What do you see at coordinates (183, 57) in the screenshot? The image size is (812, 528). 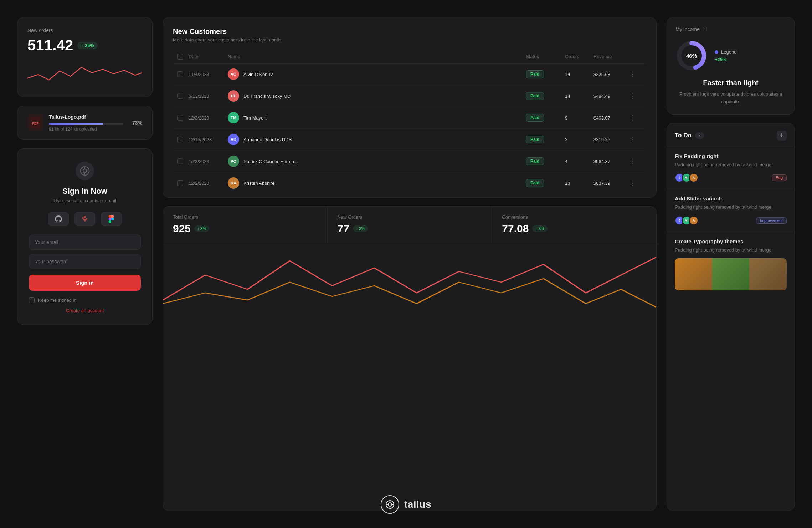 I see `header-check` at bounding box center [183, 57].